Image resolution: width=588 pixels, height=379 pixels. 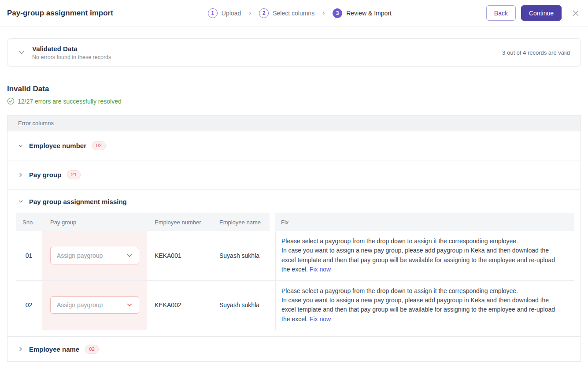 I want to click on step-3-circle: 3, so click(x=337, y=13).